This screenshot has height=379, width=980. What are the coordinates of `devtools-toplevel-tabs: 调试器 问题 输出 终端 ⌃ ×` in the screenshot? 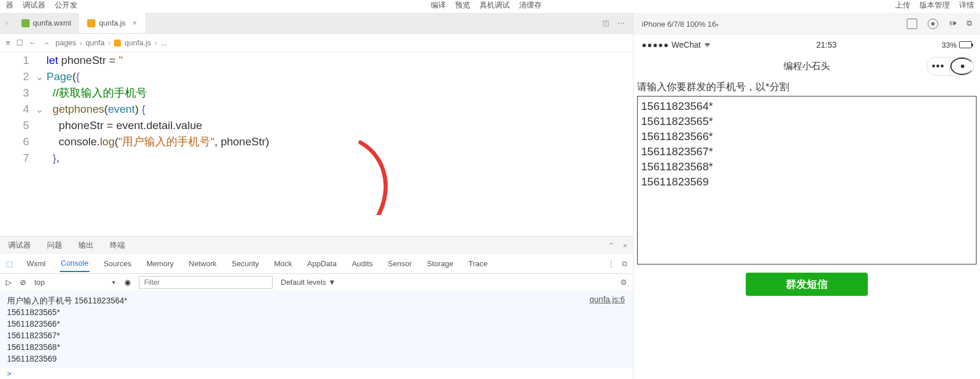 It's located at (316, 245).